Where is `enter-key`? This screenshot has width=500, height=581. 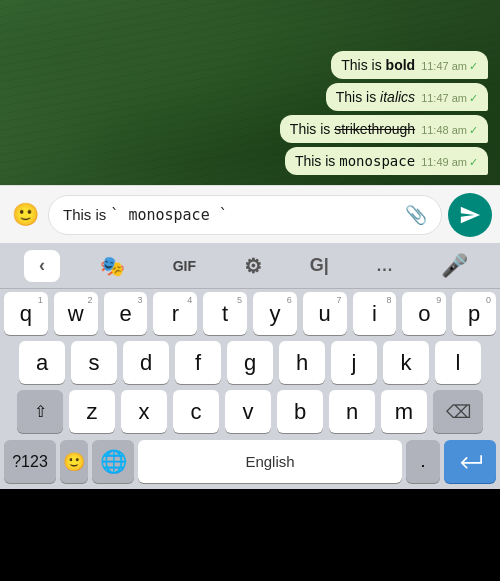 enter-key is located at coordinates (470, 462).